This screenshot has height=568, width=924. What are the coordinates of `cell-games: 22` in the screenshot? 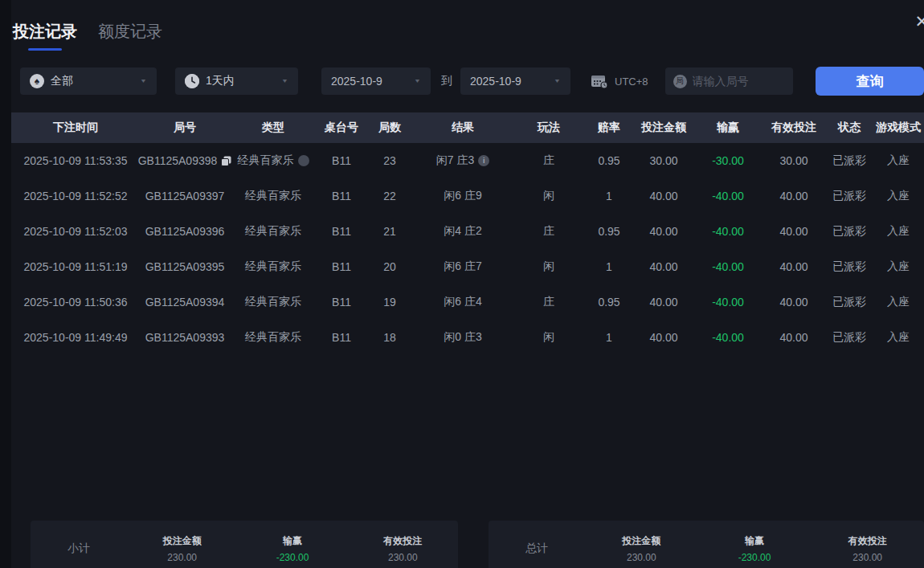 It's located at (390, 196).